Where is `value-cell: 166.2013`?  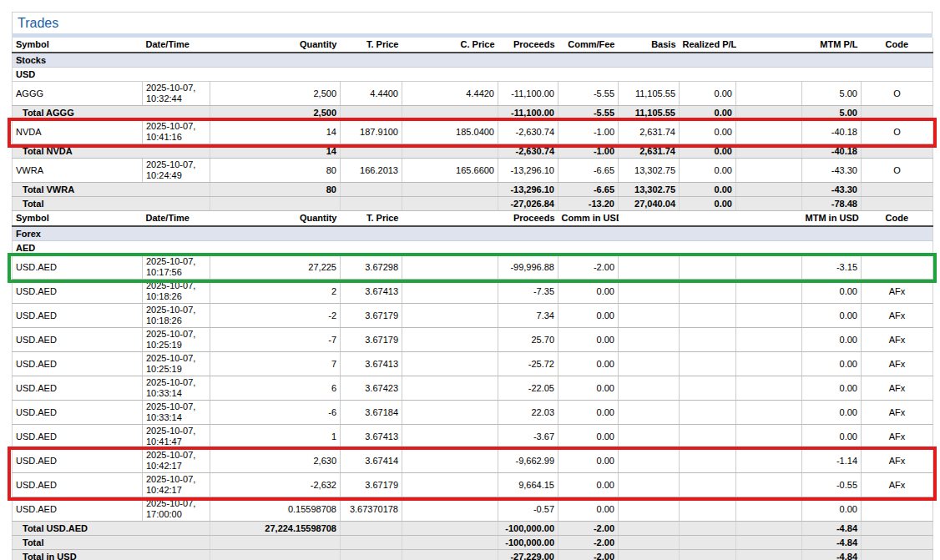 value-cell: 166.2013 is located at coordinates (371, 170).